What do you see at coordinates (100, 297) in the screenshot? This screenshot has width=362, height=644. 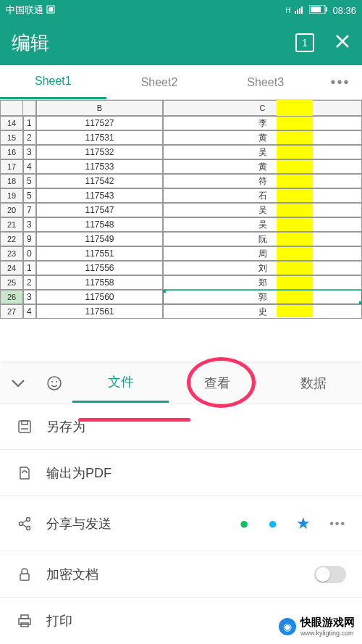 I see `cell: 117560` at bounding box center [100, 297].